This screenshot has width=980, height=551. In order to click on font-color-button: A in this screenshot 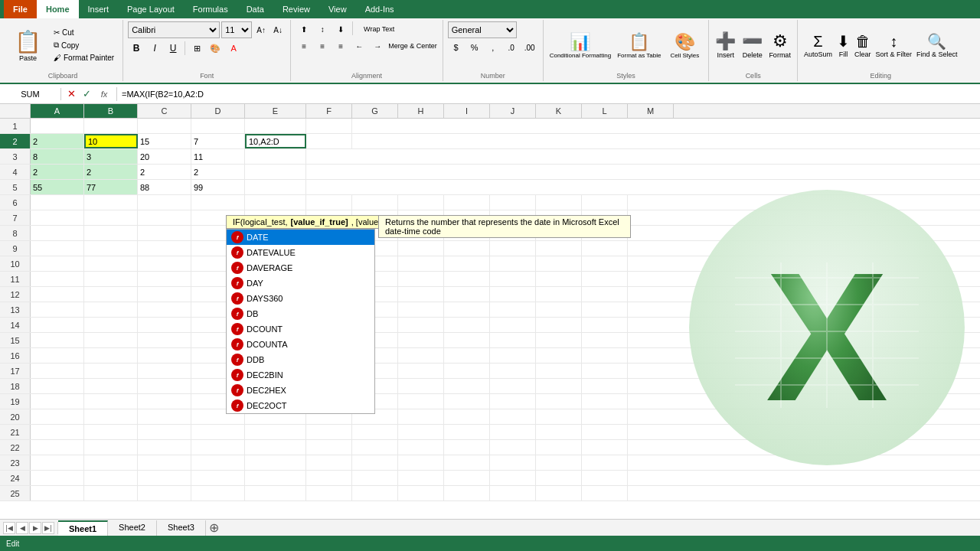, I will do `click(234, 48)`.